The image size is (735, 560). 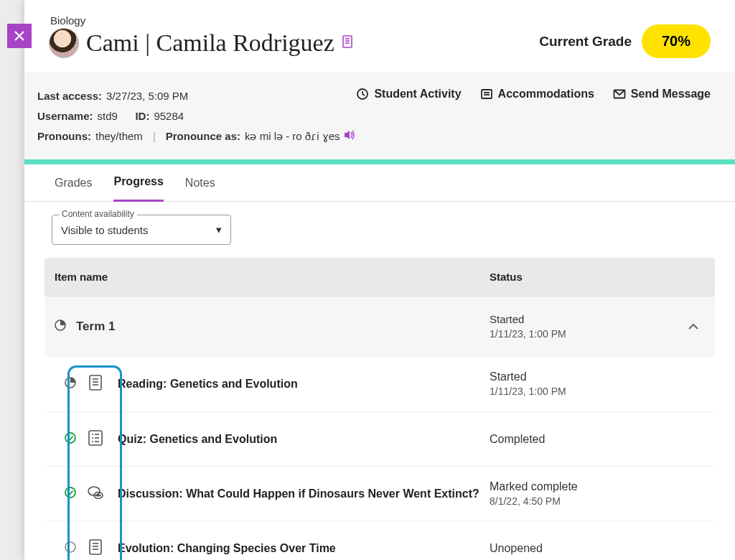 What do you see at coordinates (350, 136) in the screenshot?
I see `speaker-icon` at bounding box center [350, 136].